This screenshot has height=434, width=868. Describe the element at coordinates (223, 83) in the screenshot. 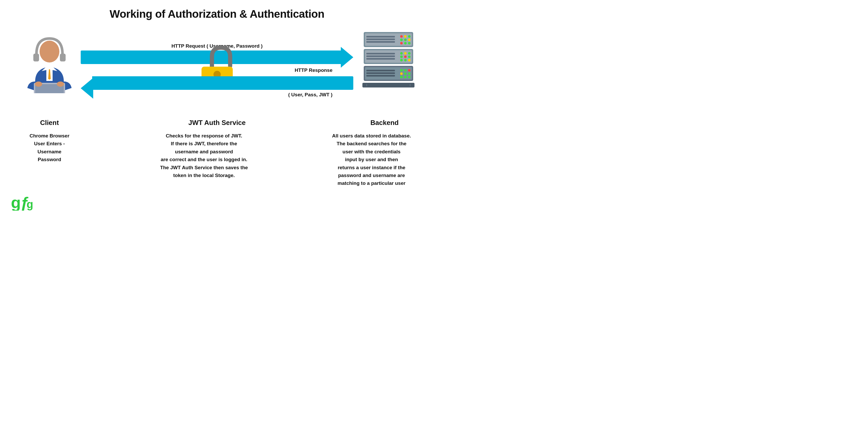

I see `http-response-arrow-body` at that location.